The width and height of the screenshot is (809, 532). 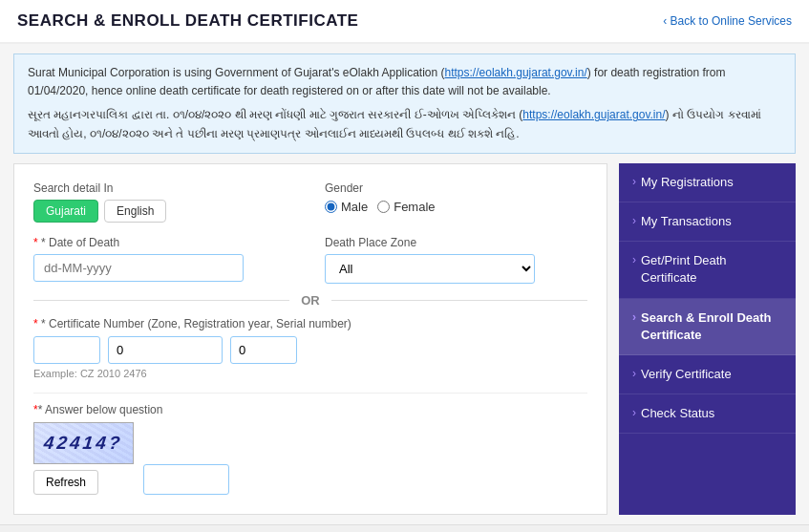 What do you see at coordinates (164, 202) in the screenshot?
I see `search-detail-group: Search detail In Gujarati English` at bounding box center [164, 202].